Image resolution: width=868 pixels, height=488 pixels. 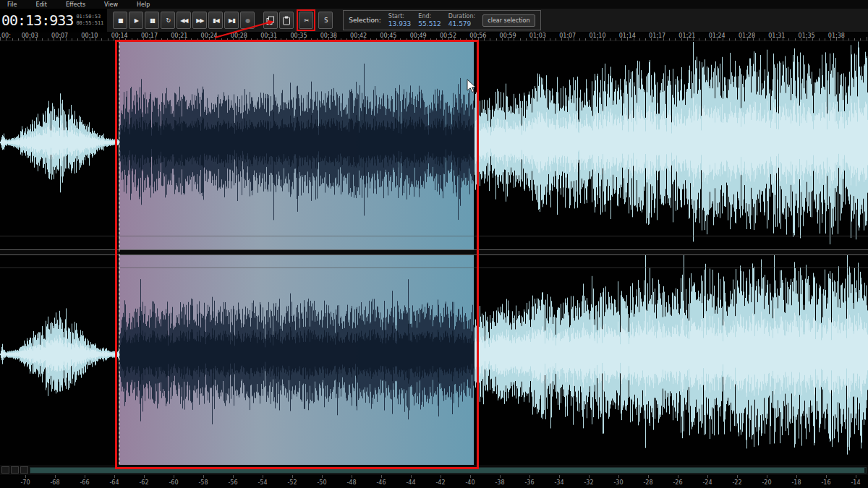 What do you see at coordinates (12, 4) in the screenshot?
I see `menu-file: File` at bounding box center [12, 4].